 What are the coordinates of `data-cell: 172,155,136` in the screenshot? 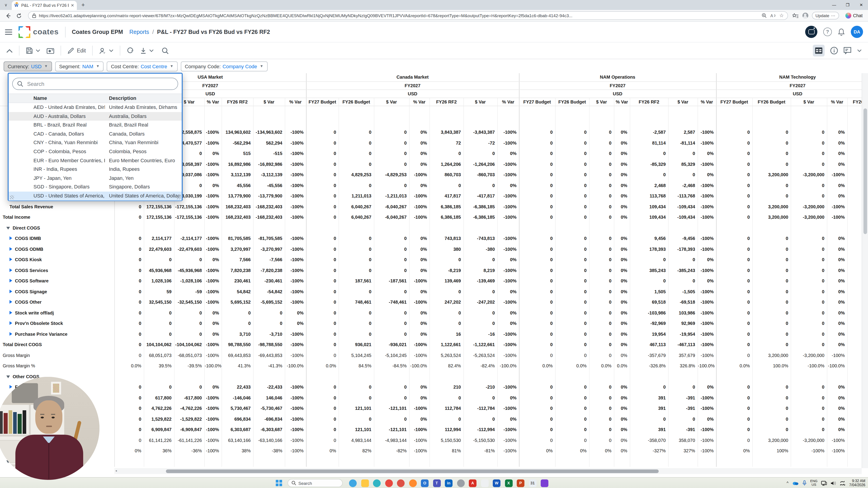 It's located at (159, 217).